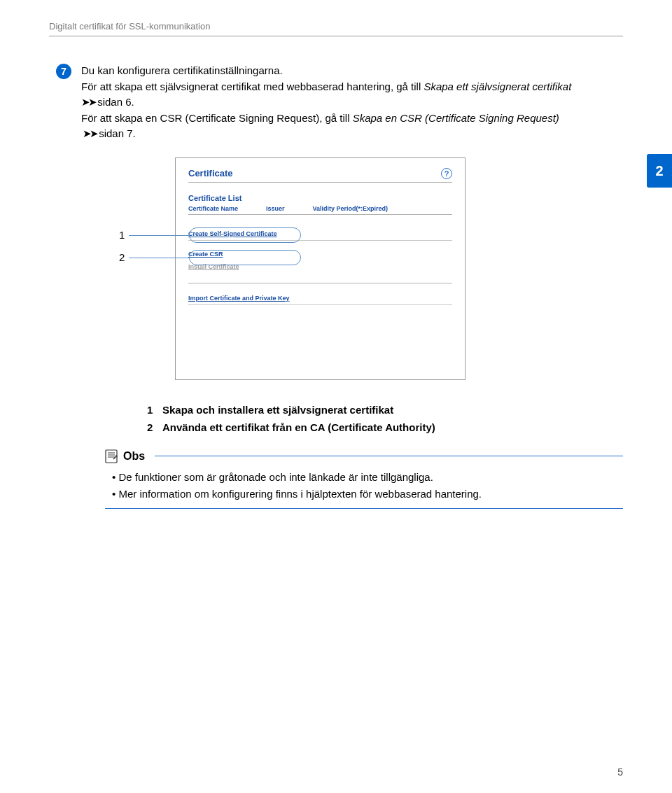 This screenshot has height=793, width=672. What do you see at coordinates (333, 126) in the screenshot?
I see `step-line-3: För att skapa en CSR (Certificate Signin…` at bounding box center [333, 126].